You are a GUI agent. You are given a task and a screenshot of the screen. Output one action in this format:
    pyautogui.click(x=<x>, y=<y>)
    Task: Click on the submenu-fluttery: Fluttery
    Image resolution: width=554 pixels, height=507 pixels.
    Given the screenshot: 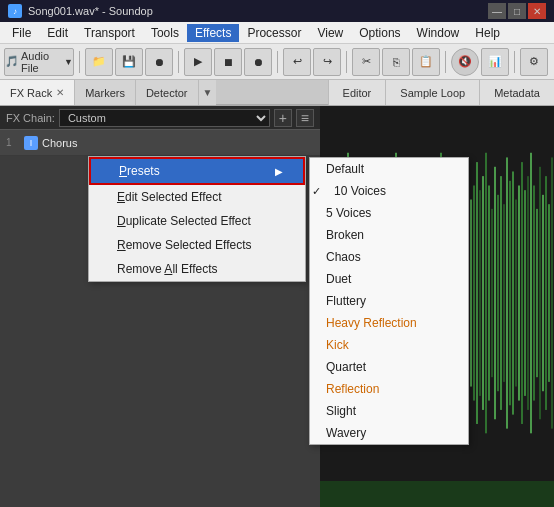 What is the action you would take?
    pyautogui.click(x=389, y=301)
    